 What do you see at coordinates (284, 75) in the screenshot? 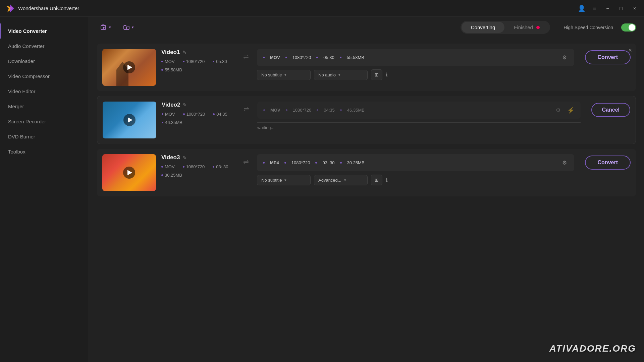
I see `video1-subtitle-dropdown: No subtitle ▾` at bounding box center [284, 75].